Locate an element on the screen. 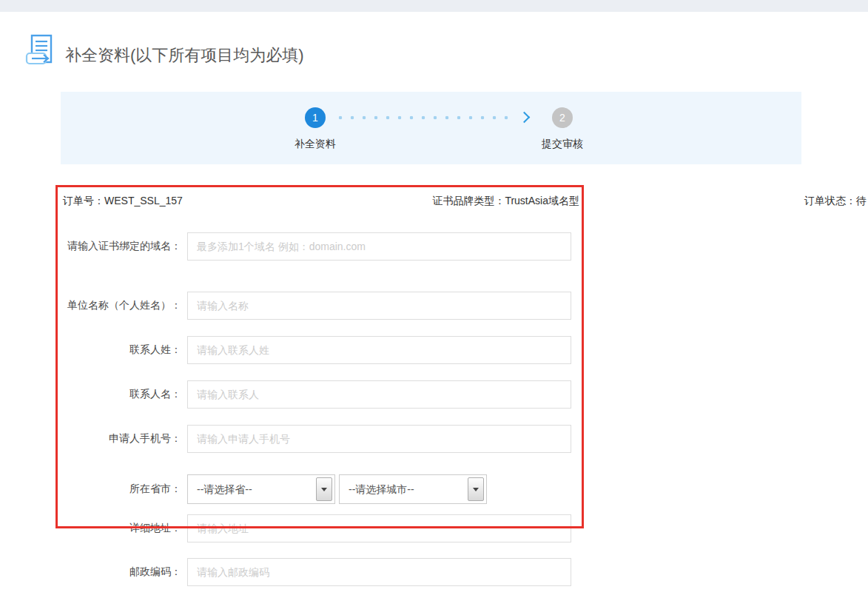 This screenshot has height=598, width=868. province-selected-value: --请选择省-- is located at coordinates (225, 489).